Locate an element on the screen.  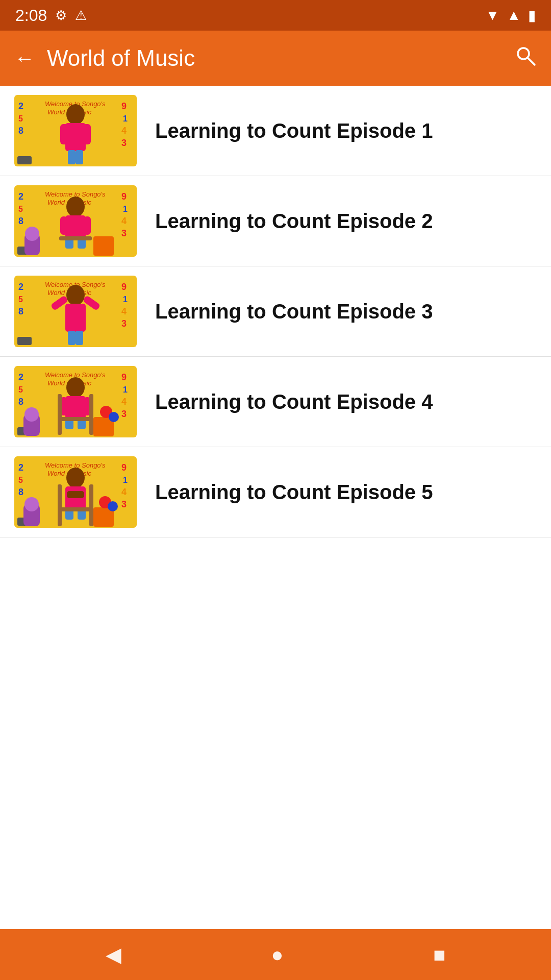
episode-1-title: Learning to Count Episode 1 is located at coordinates (337, 131).